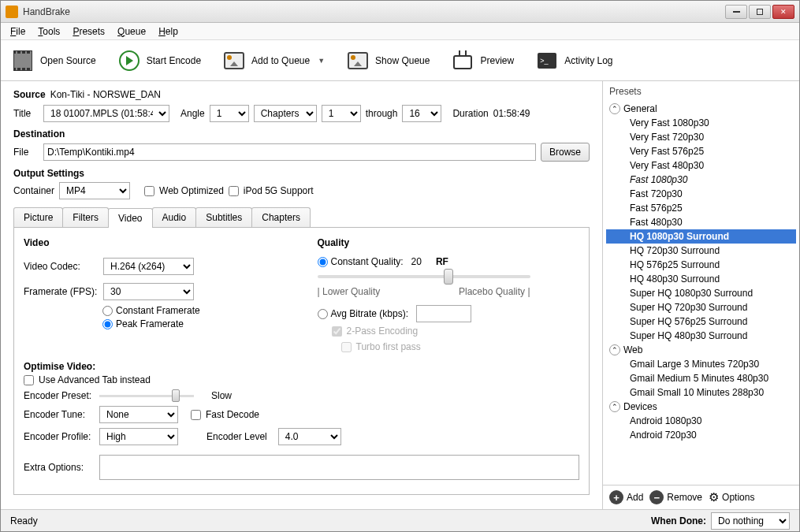 This screenshot has width=800, height=532. What do you see at coordinates (159, 61) in the screenshot?
I see `start-encode-button: Start Encode` at bounding box center [159, 61].